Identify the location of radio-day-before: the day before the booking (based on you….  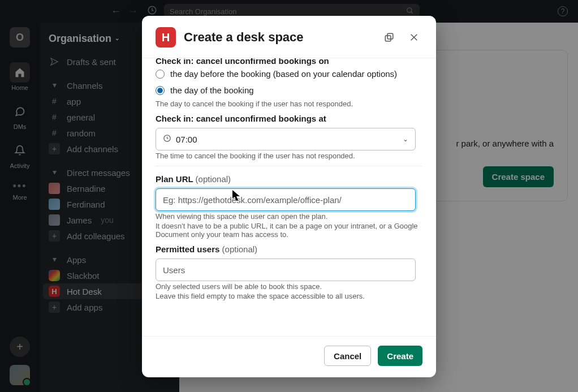
(289, 74).